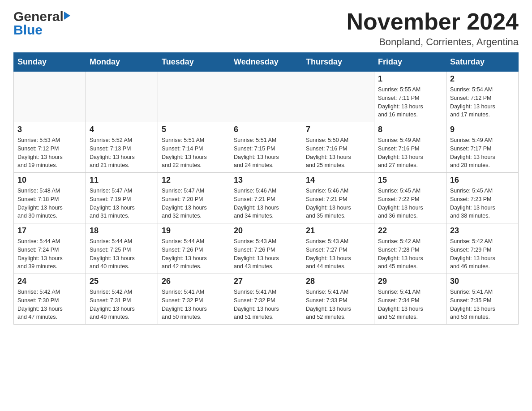  I want to click on calendar-week-row: 10Sunrise: 5:48 AM Sunset: 7:18 PM Dayli…, so click(266, 198).